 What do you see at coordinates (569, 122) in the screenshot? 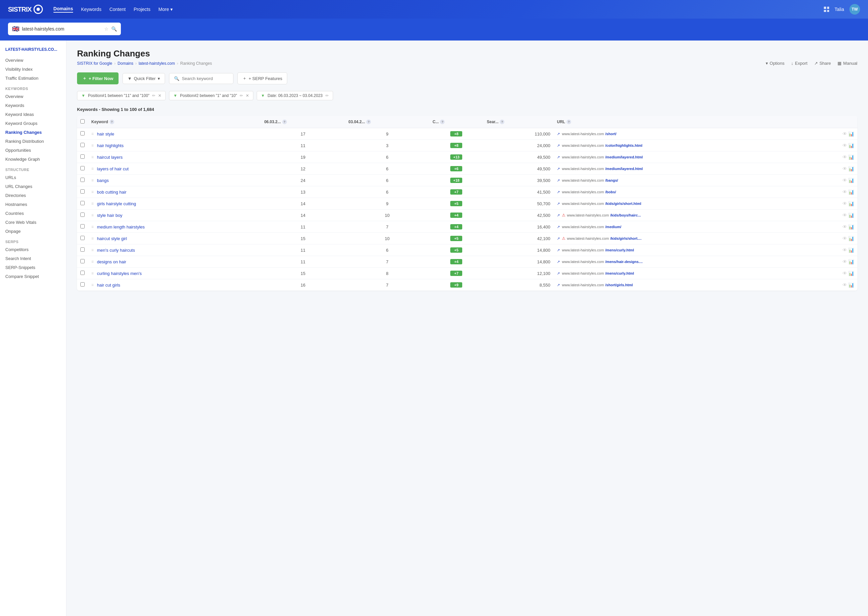
I see `url-help-icon: ?` at bounding box center [569, 122].